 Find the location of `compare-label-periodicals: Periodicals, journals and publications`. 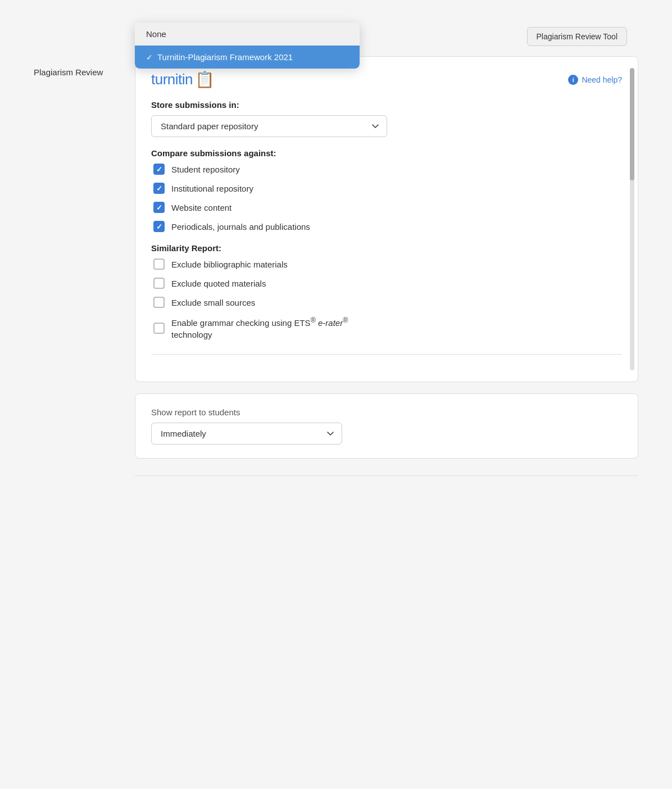

compare-label-periodicals: Periodicals, journals and publications is located at coordinates (240, 227).